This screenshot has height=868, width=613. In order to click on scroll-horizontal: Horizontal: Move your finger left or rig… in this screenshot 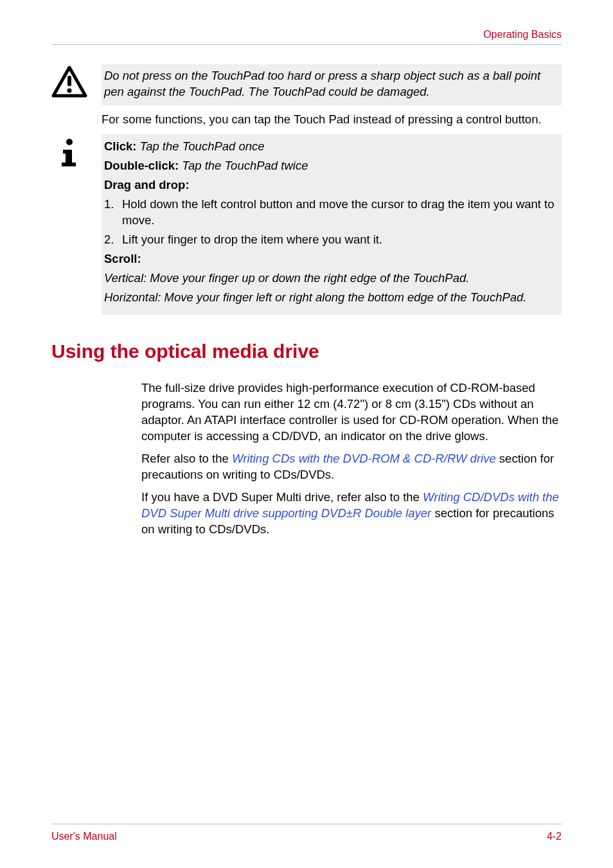, I will do `click(332, 297)`.